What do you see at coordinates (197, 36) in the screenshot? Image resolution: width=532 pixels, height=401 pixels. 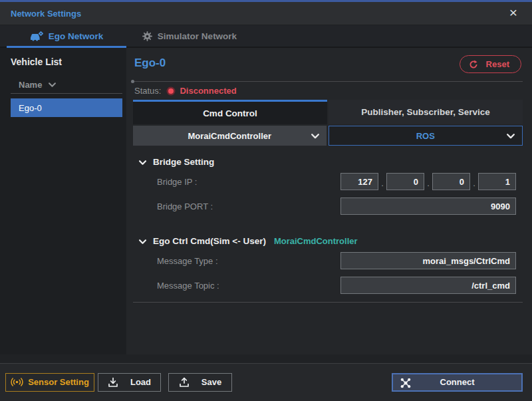 I see `tab-simulator-network-label: Simulator Network` at bounding box center [197, 36].